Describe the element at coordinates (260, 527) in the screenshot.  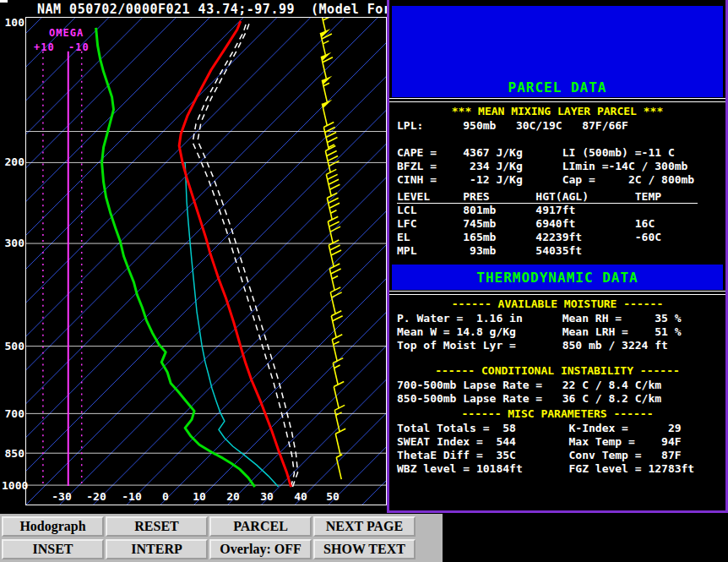
I see `parcel-button: PARCEL` at that location.